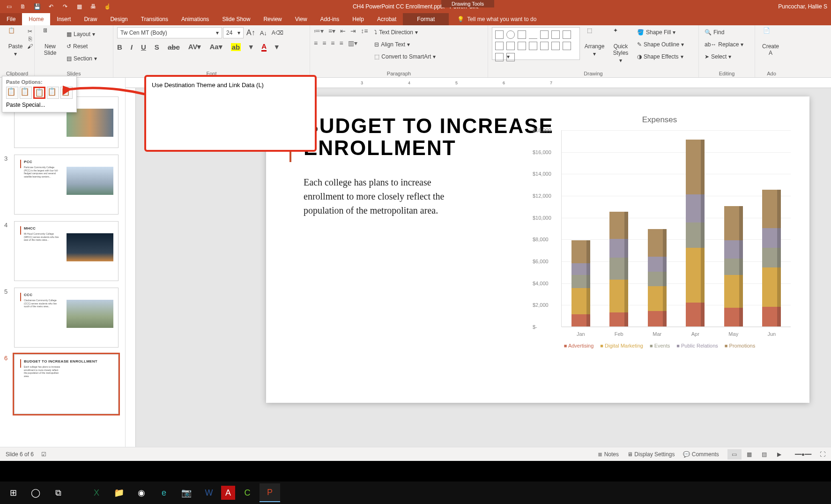 The image size is (831, 504). What do you see at coordinates (803, 454) in the screenshot?
I see `zoom-slider: ━━●━━` at bounding box center [803, 454].